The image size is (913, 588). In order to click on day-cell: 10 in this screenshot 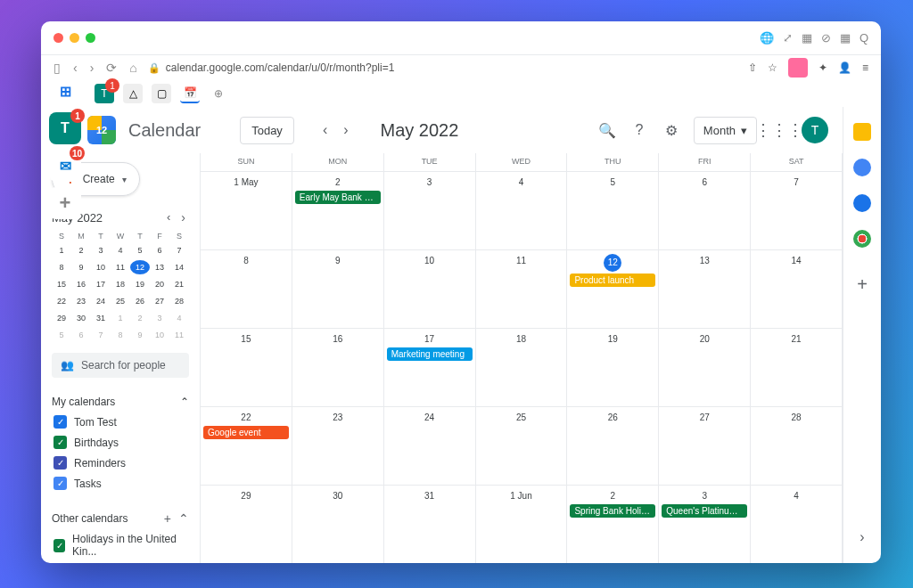, I will do `click(430, 289)`.